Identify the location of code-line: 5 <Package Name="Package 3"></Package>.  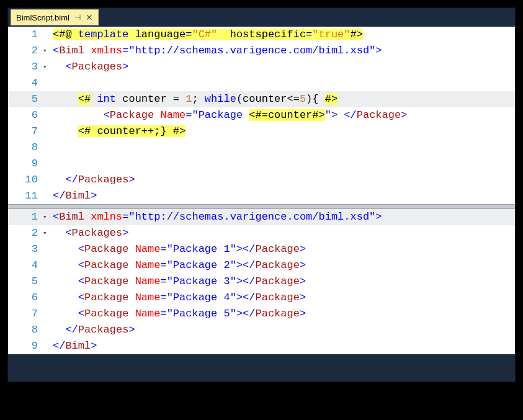
(262, 282).